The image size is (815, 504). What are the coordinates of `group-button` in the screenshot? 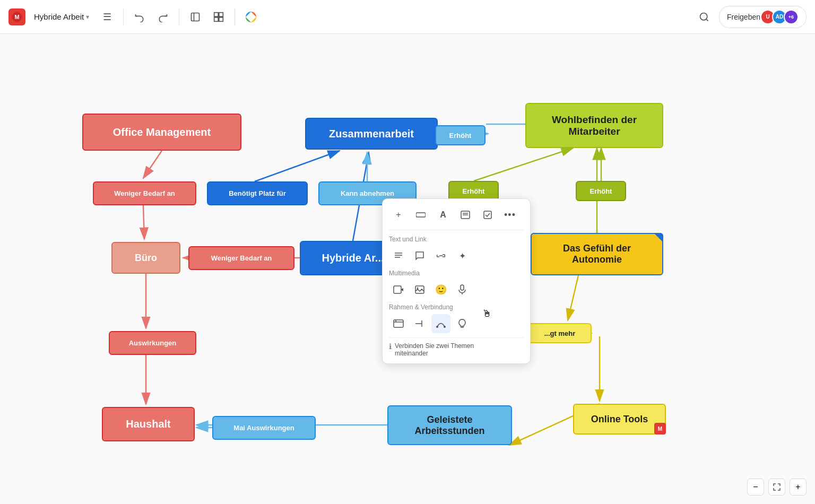 It's located at (219, 17).